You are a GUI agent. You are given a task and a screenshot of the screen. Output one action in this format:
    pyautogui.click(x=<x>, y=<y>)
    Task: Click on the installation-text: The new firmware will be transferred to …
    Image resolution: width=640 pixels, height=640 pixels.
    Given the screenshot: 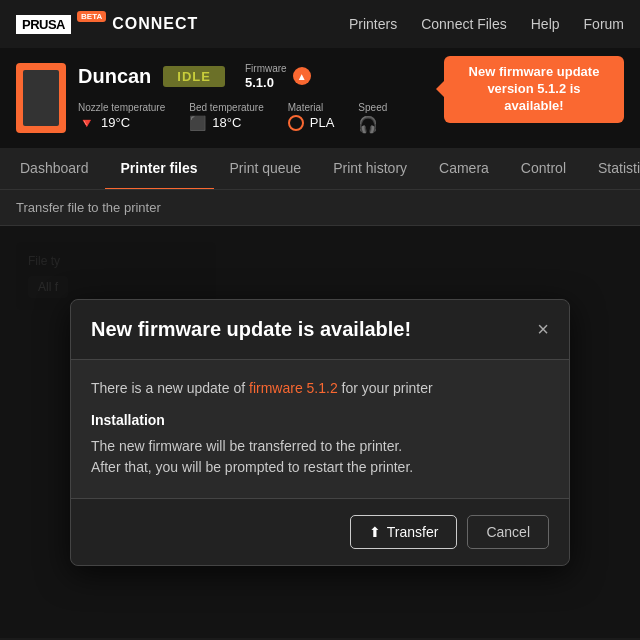 What is the action you would take?
    pyautogui.click(x=320, y=457)
    